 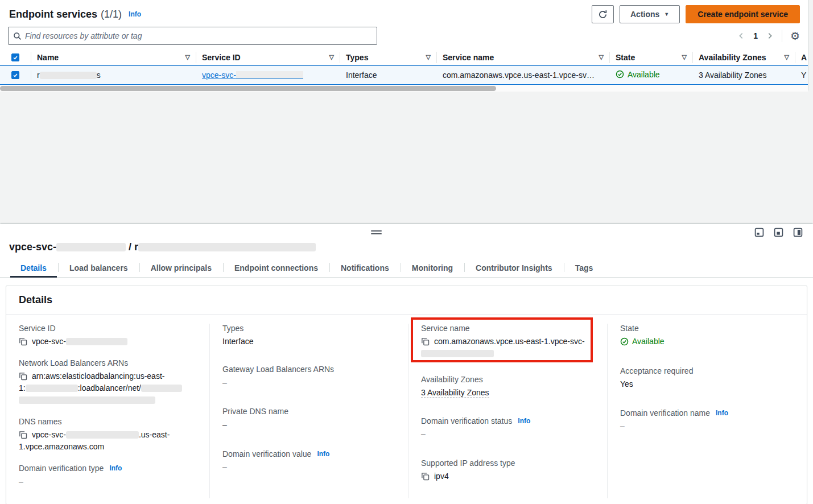 I want to click on column-header-acceptance: A, so click(x=802, y=57).